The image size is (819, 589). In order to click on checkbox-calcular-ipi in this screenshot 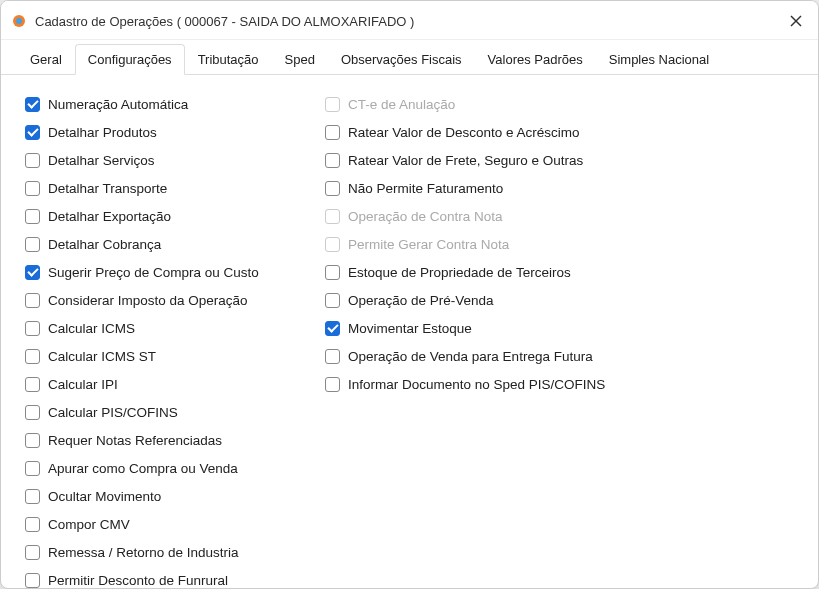, I will do `click(32, 384)`.